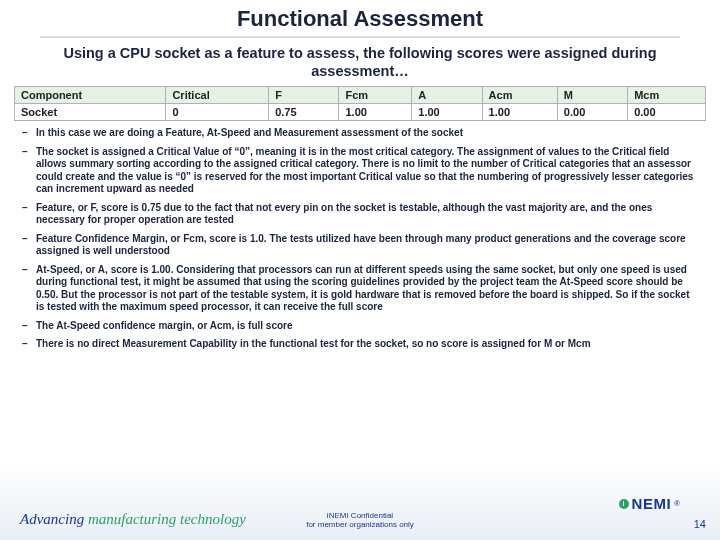 This screenshot has height=540, width=720. I want to click on logo-word: NEMI, so click(652, 504).